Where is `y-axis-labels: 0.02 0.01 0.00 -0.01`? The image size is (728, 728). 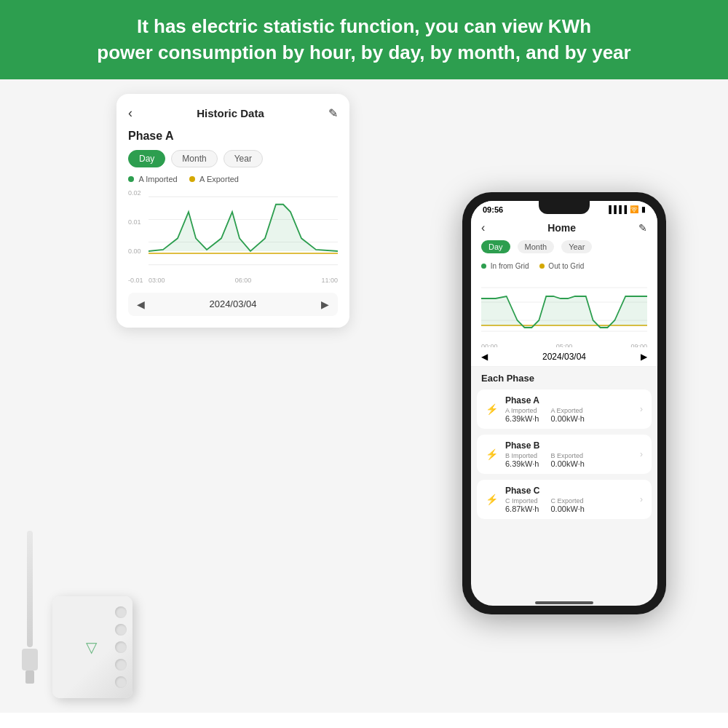
y-axis-labels: 0.02 0.01 0.00 -0.01 is located at coordinates (138, 237).